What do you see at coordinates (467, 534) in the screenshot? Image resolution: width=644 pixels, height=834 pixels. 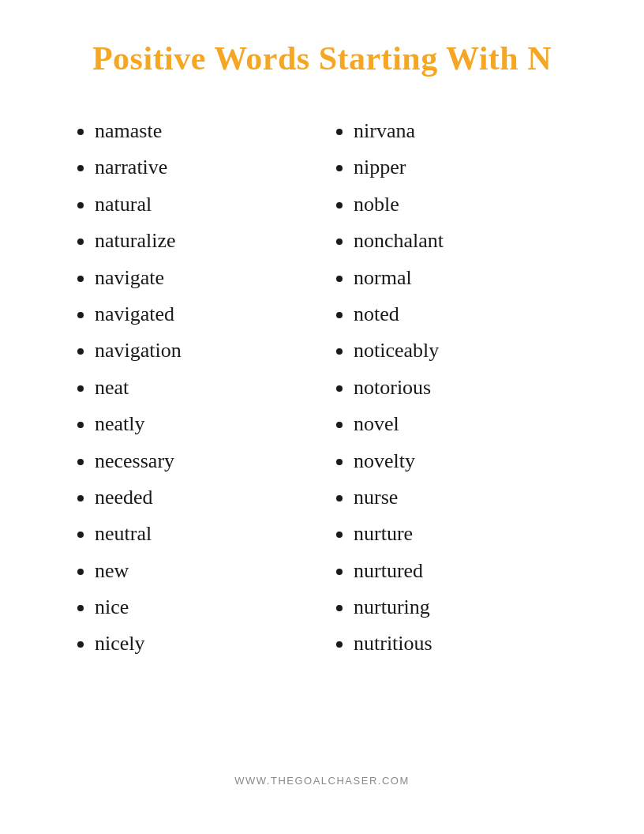 I see `list-item: nurture` at bounding box center [467, 534].